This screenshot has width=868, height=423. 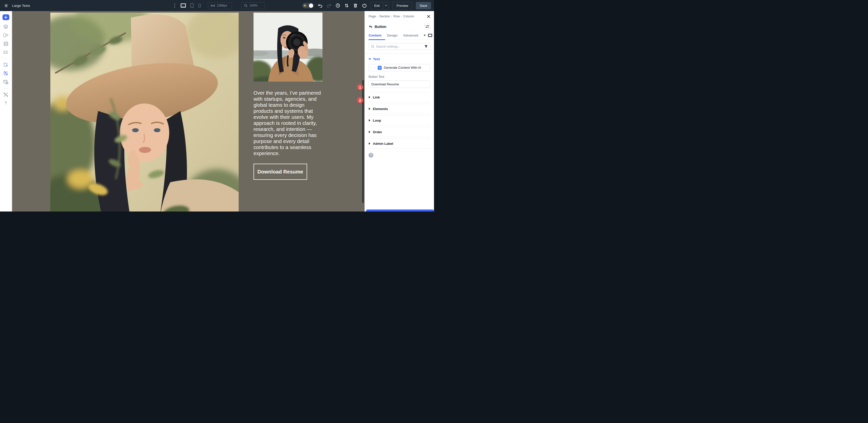 What do you see at coordinates (399, 111) in the screenshot?
I see `settings-panel: Page › Section › Row › Column` at bounding box center [399, 111].